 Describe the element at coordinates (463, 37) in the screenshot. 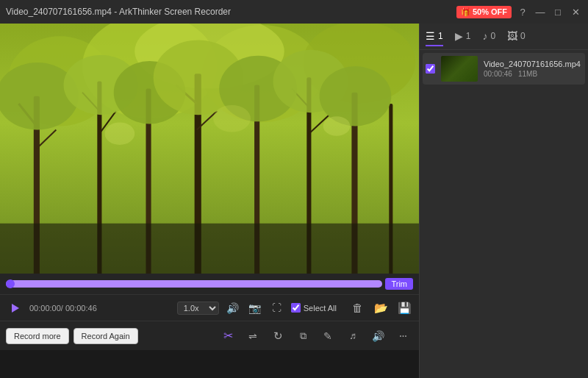

I see `tab-video: ▶ 1` at that location.